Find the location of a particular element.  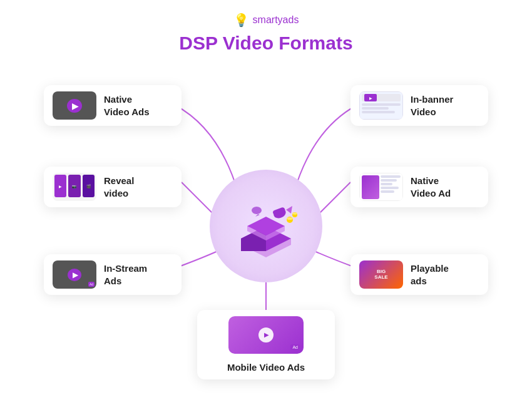

in-banner-preview: ▶ is located at coordinates (381, 105).